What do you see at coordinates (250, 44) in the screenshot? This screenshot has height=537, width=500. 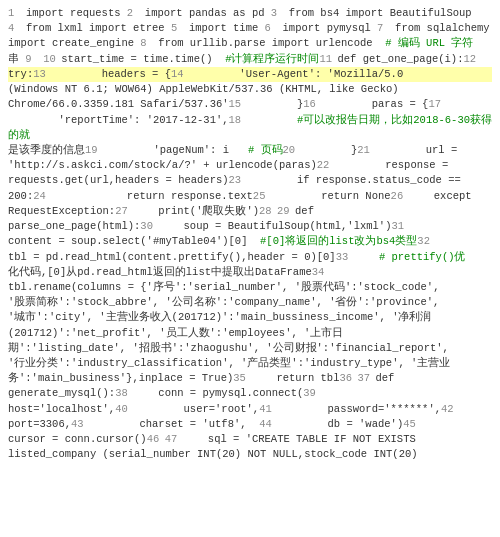 I see `code-line-3: import create_engine 8from urllib.parse …` at bounding box center [250, 44].